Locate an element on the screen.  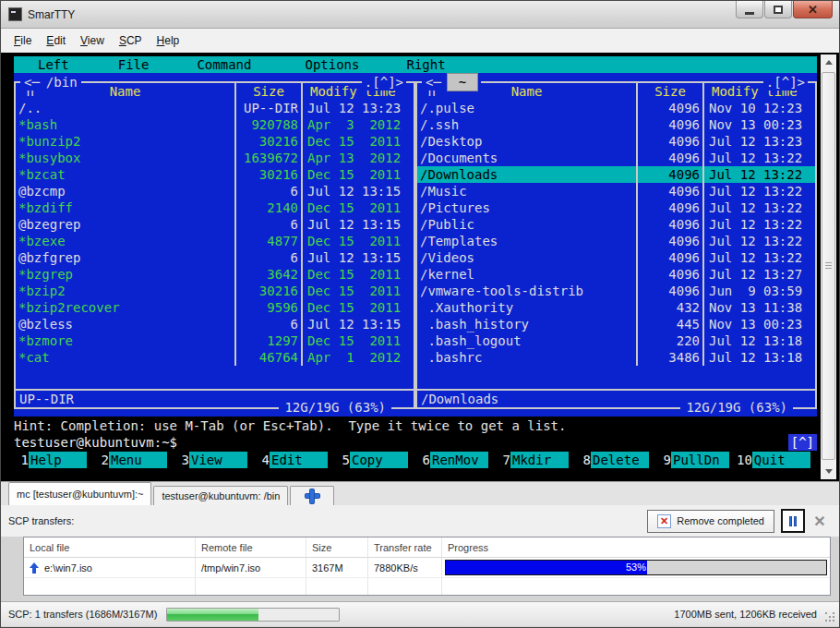
file-mtime: Jul 12 13:18 is located at coordinates (759, 357).